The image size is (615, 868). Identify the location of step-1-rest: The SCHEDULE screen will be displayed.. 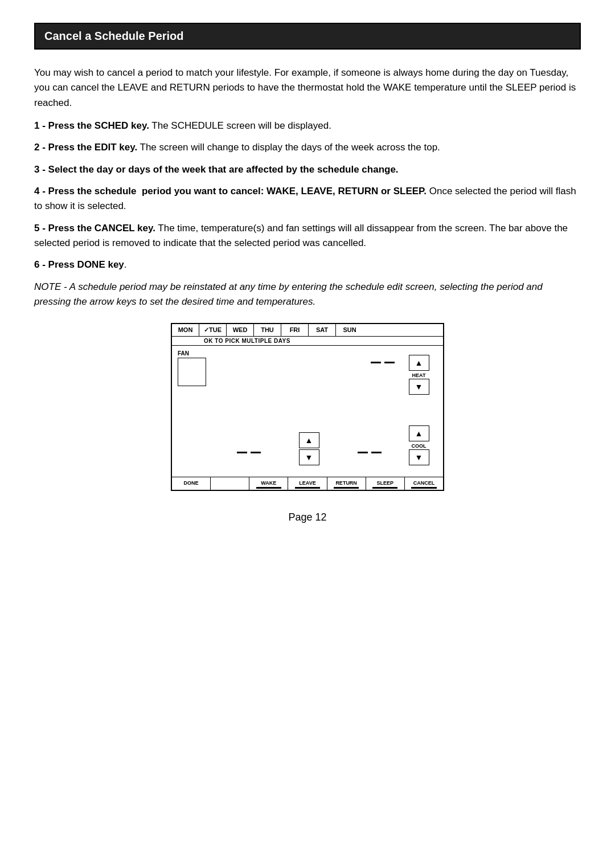
(241, 125).